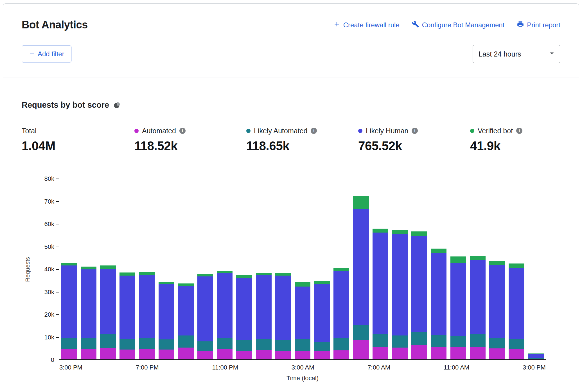  I want to click on chevron-down-icon, so click(552, 54).